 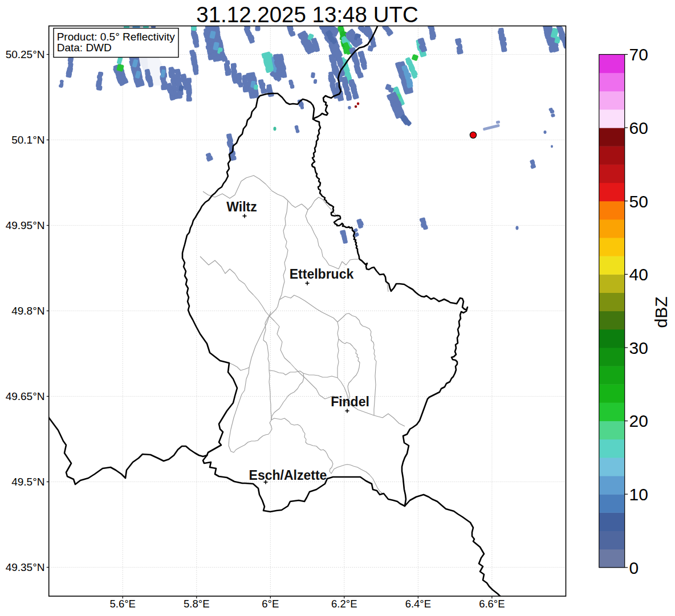 What do you see at coordinates (28, 482) in the screenshot?
I see `svg-text: 49.5°N` at bounding box center [28, 482].